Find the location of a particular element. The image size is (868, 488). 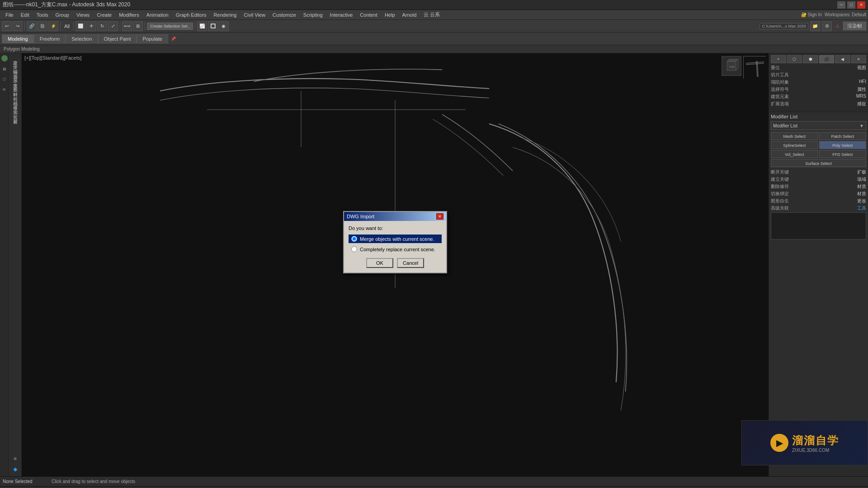

scale-button: ⤢ is located at coordinates (113, 26).